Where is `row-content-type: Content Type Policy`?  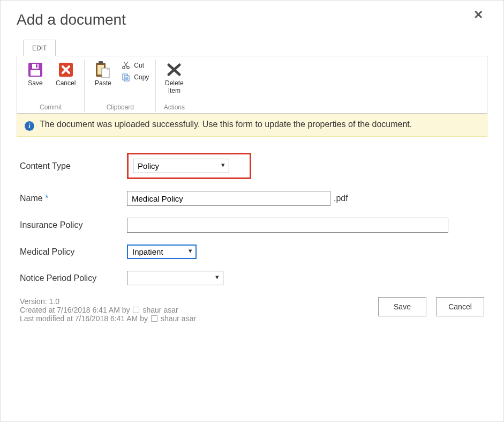 row-content-type: Content Type Policy is located at coordinates (252, 166).